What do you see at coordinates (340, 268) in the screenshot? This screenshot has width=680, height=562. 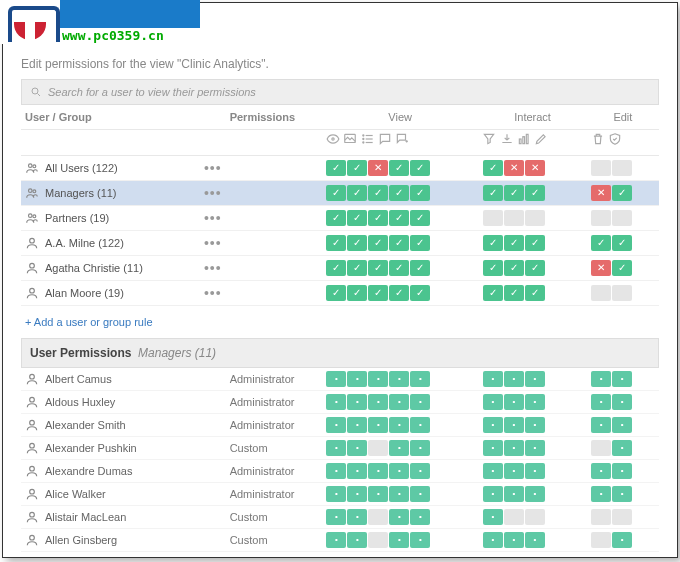 I see `table-row: Agatha Christie (11)••• ✓✓✓✓✓ ✓✓✓ ✕✓` at bounding box center [340, 268].